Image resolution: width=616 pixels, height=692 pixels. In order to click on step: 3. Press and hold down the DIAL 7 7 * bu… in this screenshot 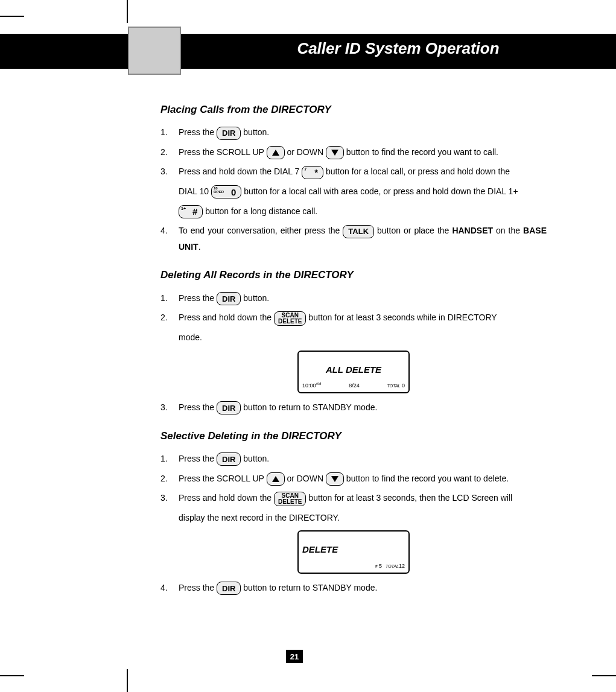, I will do `click(354, 171)`.